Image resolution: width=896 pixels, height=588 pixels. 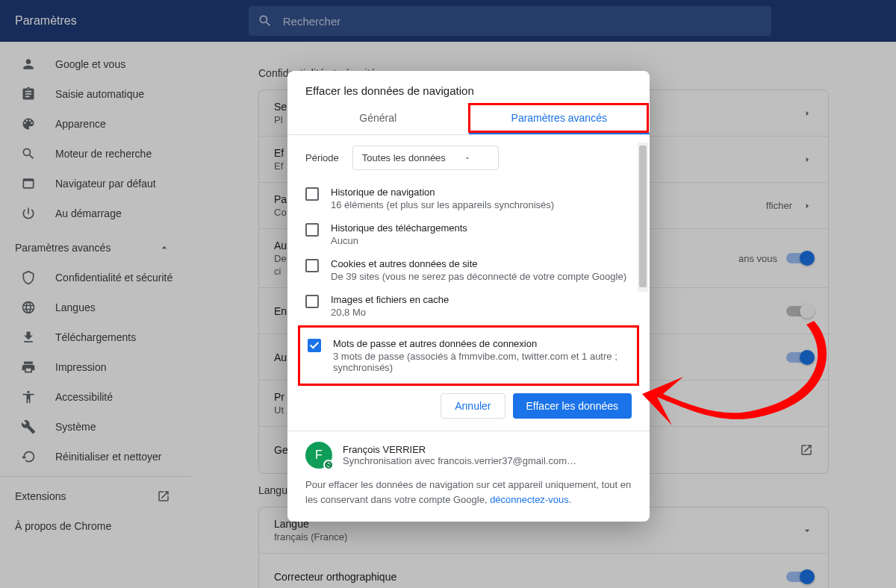 I want to click on chevron-down-icon, so click(x=467, y=158).